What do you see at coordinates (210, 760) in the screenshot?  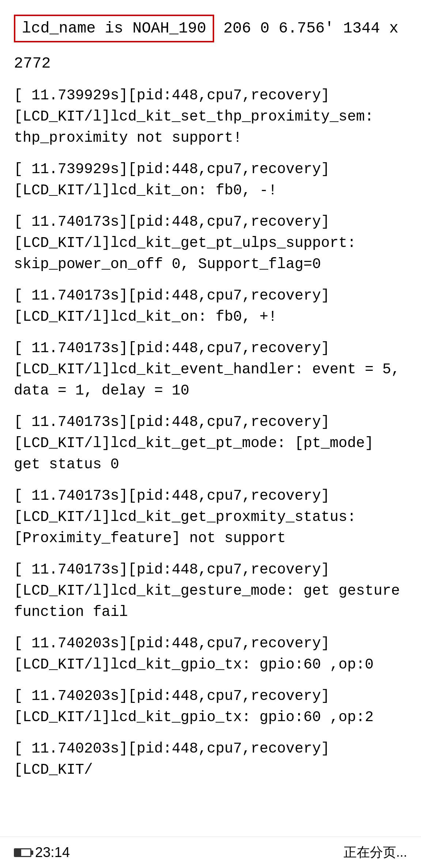 I see `log-entry-11: [ 11.740203s][pid:448,cpu7,recovery][LCD…` at bounding box center [210, 760].